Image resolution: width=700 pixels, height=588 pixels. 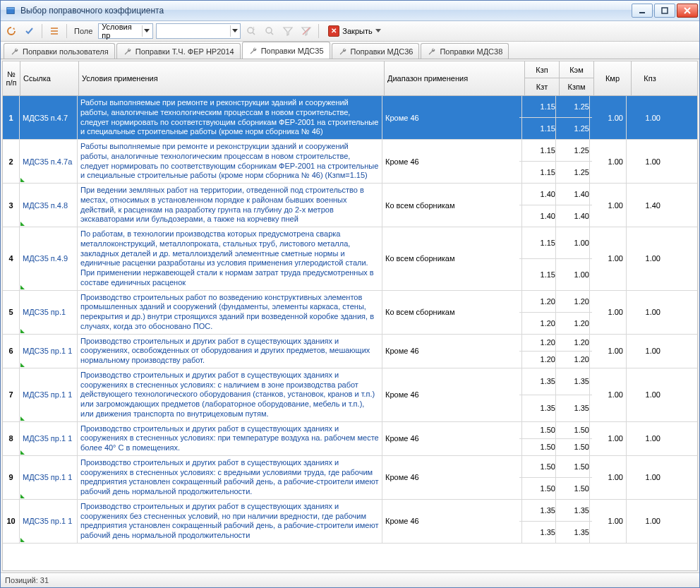 What do you see at coordinates (539, 521) in the screenshot?
I see `cell-kzp: 1.351.35` at bounding box center [539, 521].